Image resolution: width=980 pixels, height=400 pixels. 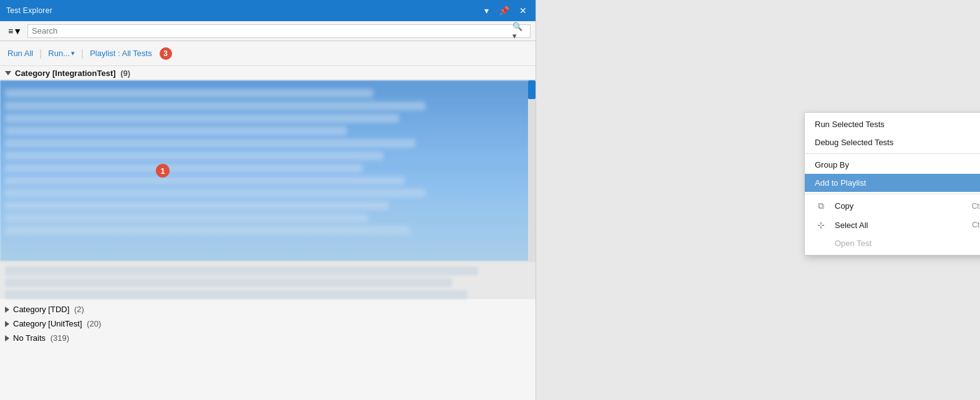 I want to click on panel-title: Test Explorer, so click(x=29, y=11).